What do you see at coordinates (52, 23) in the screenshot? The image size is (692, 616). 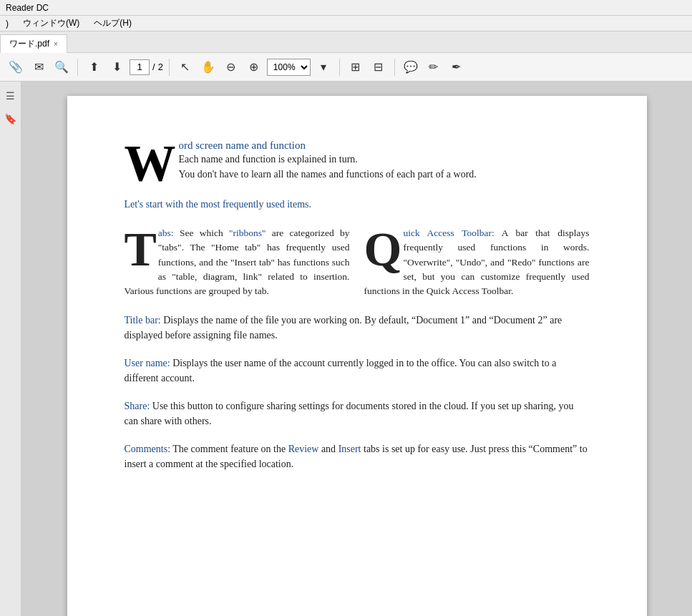 I see `menu-item-window: ウィンドウ(W)` at bounding box center [52, 23].